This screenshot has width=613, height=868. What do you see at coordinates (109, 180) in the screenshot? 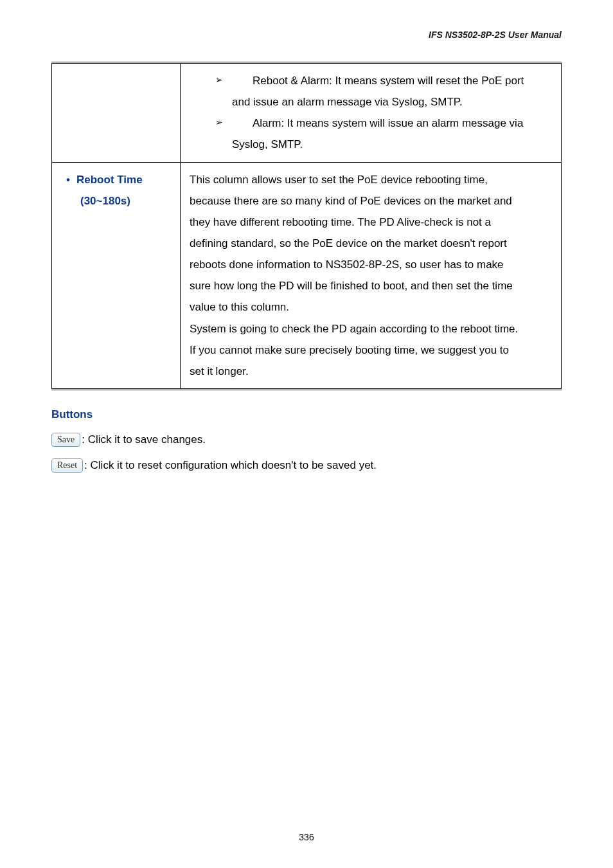
I see `label-line1: Reboot Time` at bounding box center [109, 180].